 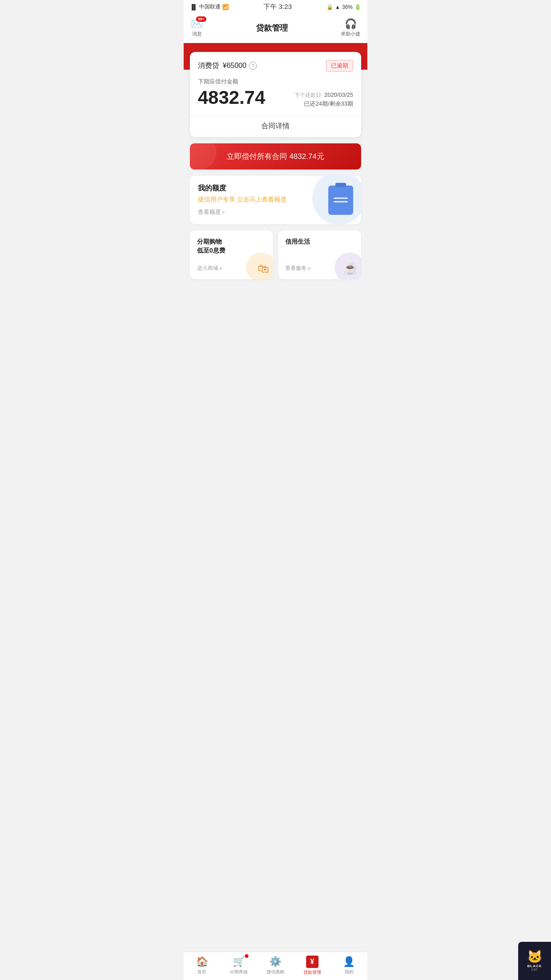 I want to click on status-right: 🔒 ▲ 36% 🔋, so click(x=344, y=7).